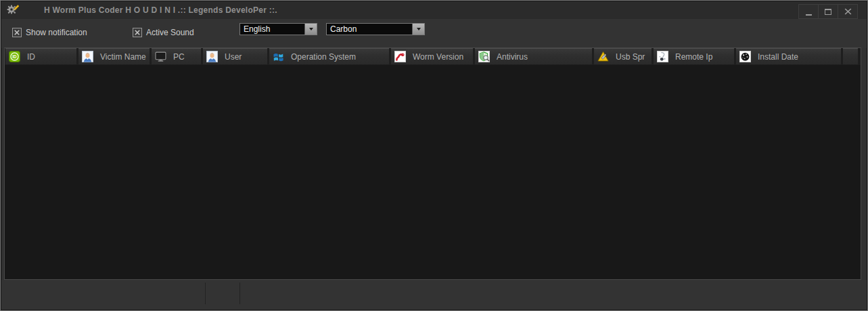  What do you see at coordinates (176, 56) in the screenshot?
I see `column-header-pc: PC` at bounding box center [176, 56].